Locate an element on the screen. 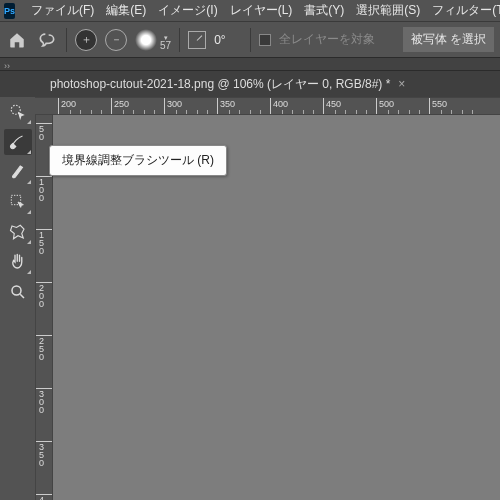 Image resolution: width=500 pixels, height=500 pixels. lasso-tool is located at coordinates (18, 232).